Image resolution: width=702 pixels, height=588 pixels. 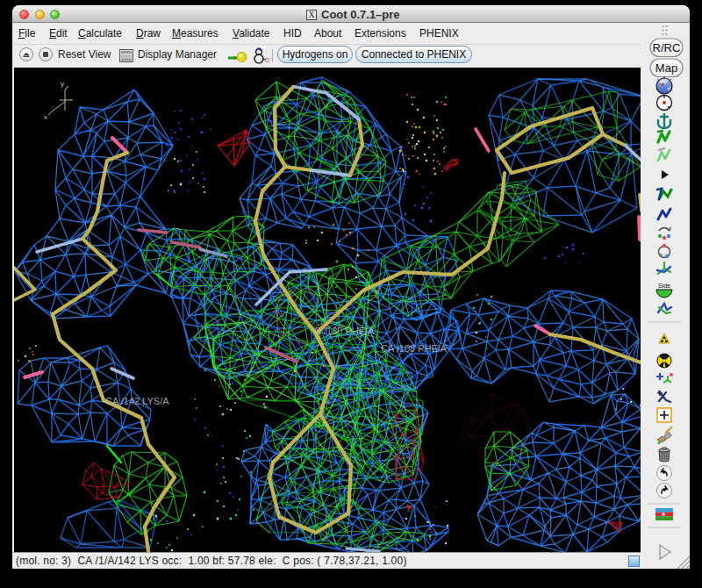 What do you see at coordinates (664, 286) in the screenshot?
I see `svg-text: Side` at bounding box center [664, 286].